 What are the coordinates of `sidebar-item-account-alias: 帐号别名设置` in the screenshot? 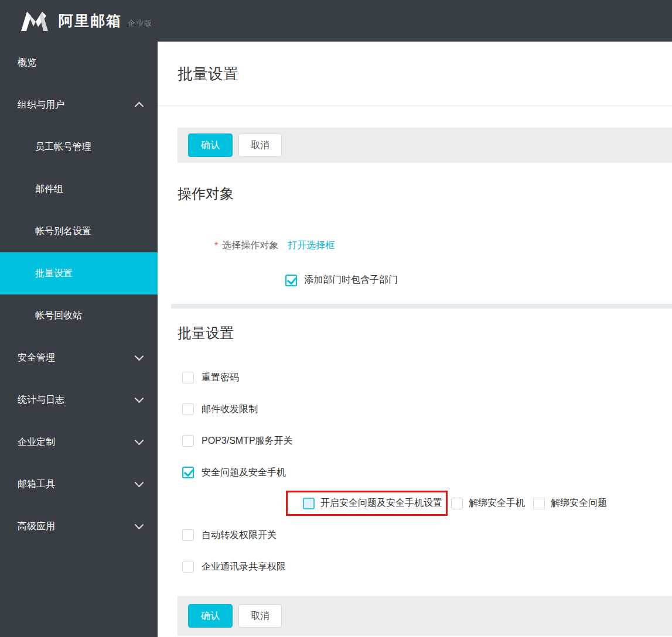 It's located at (79, 231).